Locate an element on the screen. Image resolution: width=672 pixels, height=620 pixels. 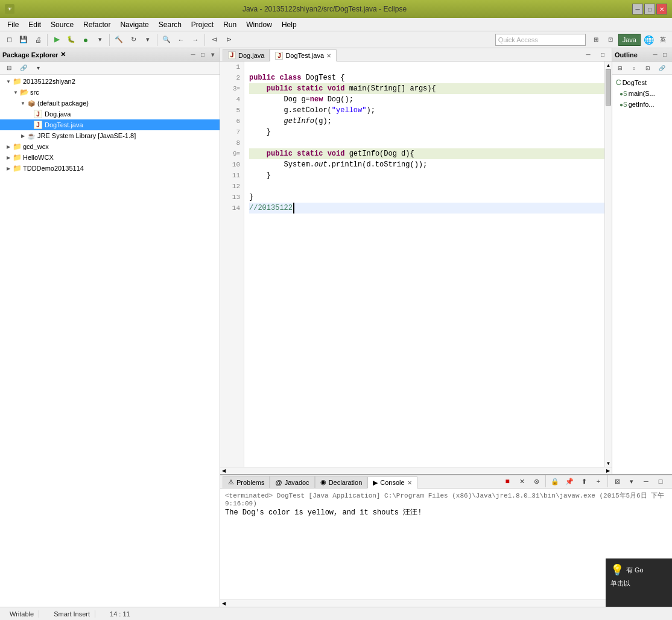
build-button: 🔨 is located at coordinates (119, 40).